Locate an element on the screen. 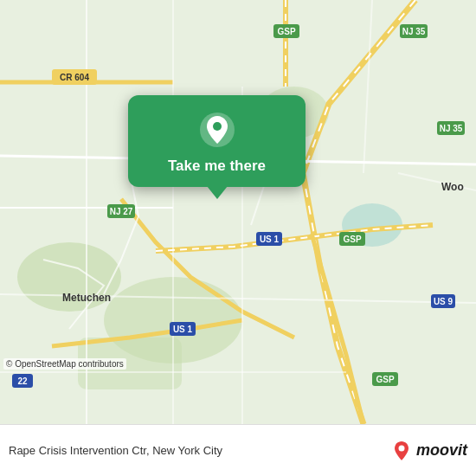 The height and width of the screenshot is (476, 476). moovit-logo: moovit is located at coordinates (429, 451).